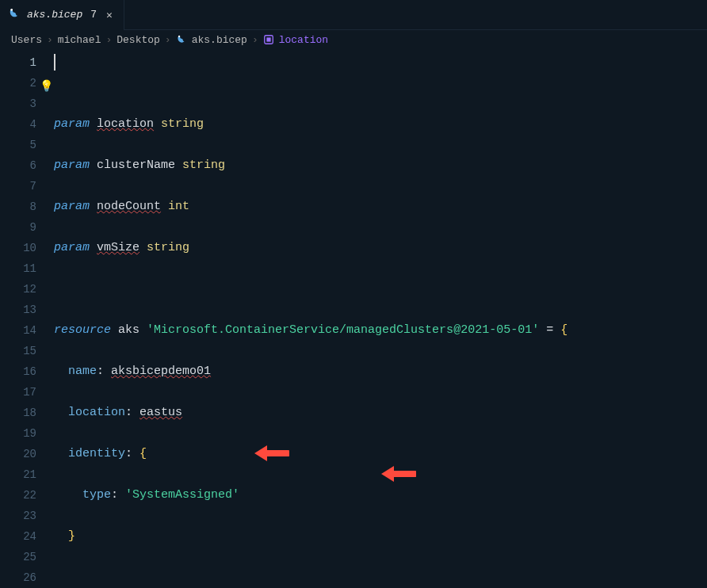 This screenshot has width=707, height=588. Describe the element at coordinates (109, 15) in the screenshot. I see `close-icon: ✕` at that location.